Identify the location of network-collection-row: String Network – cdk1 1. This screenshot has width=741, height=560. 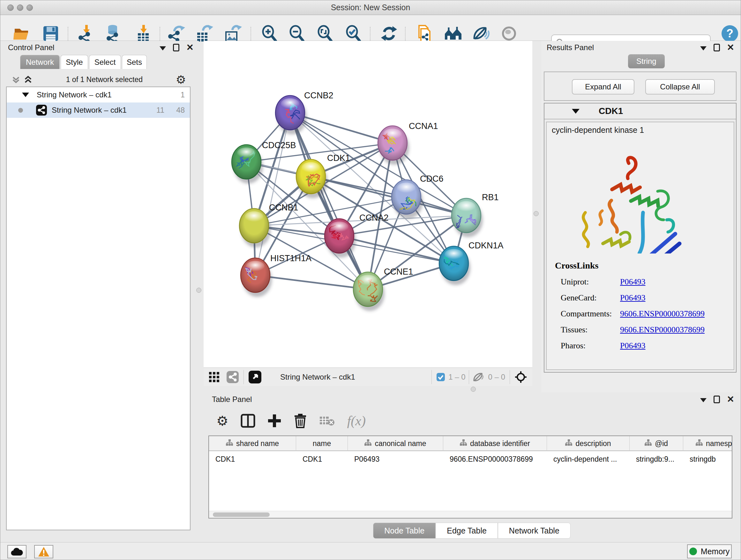
(98, 95).